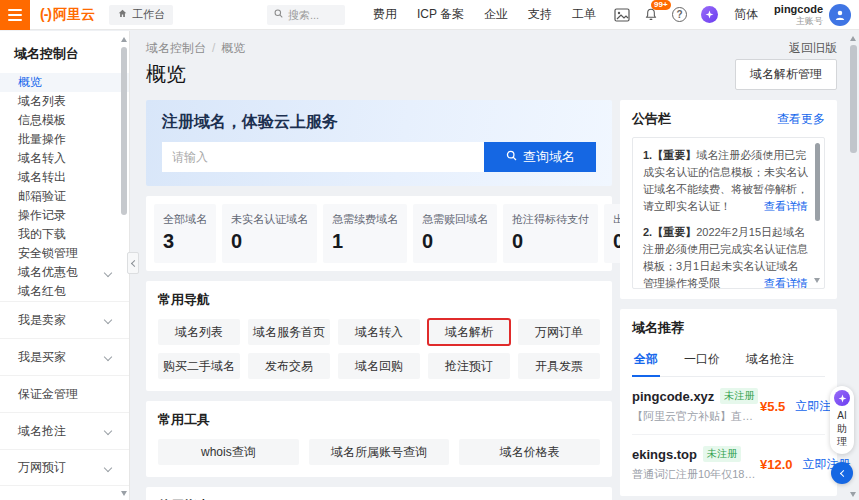 This screenshot has width=859, height=500. Describe the element at coordinates (15, 15) in the screenshot. I see `hamburger-menu-button` at that location.